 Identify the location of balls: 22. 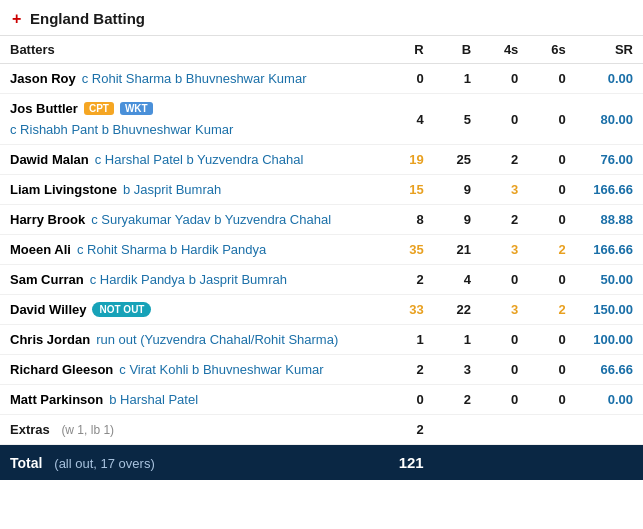
(458, 310).